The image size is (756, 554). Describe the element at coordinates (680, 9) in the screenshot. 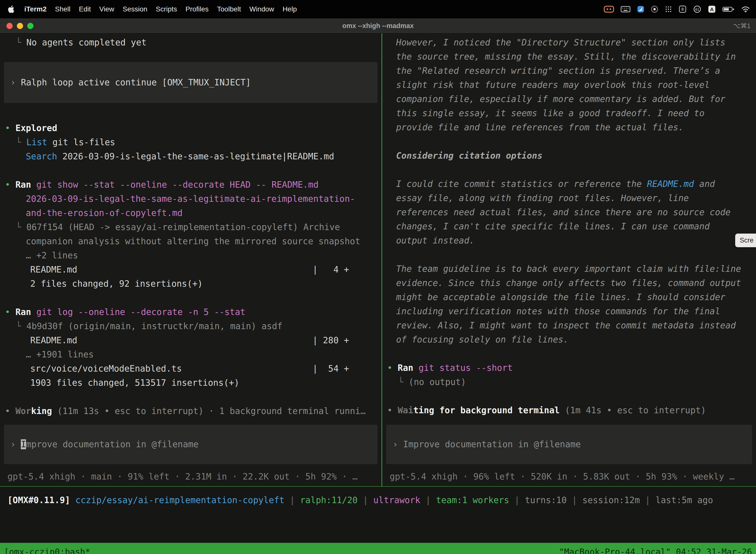

I see `menu-bar-status-icons: 8 61 A` at that location.